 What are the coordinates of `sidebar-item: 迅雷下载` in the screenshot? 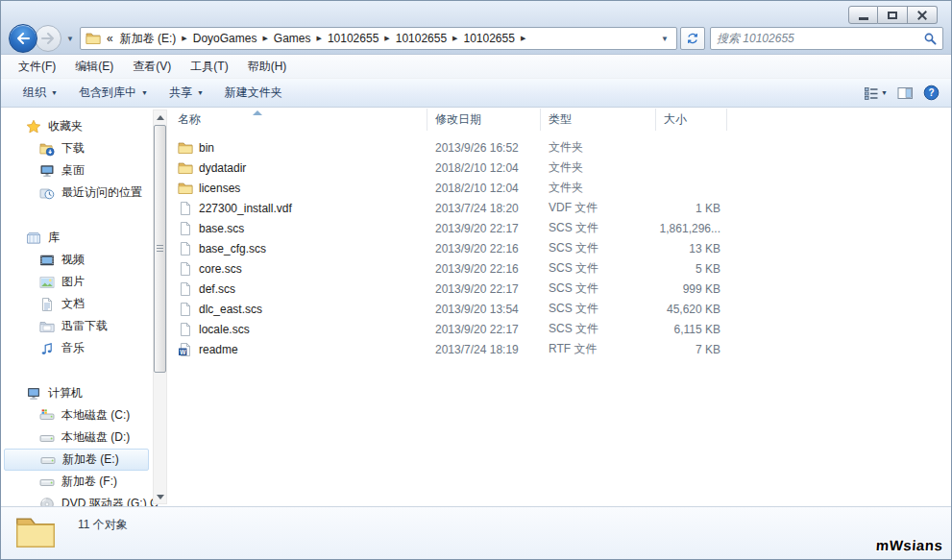 It's located at (86, 327).